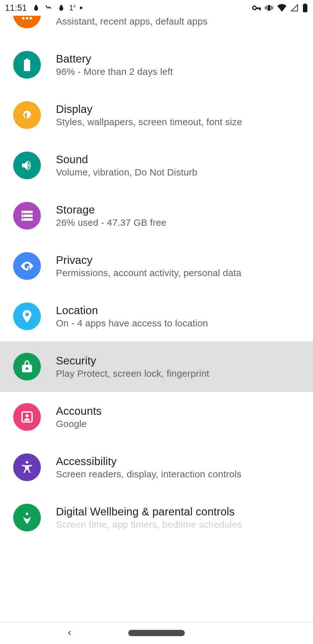 The image size is (313, 644). What do you see at coordinates (27, 266) in the screenshot?
I see `privacy-icon` at bounding box center [27, 266].